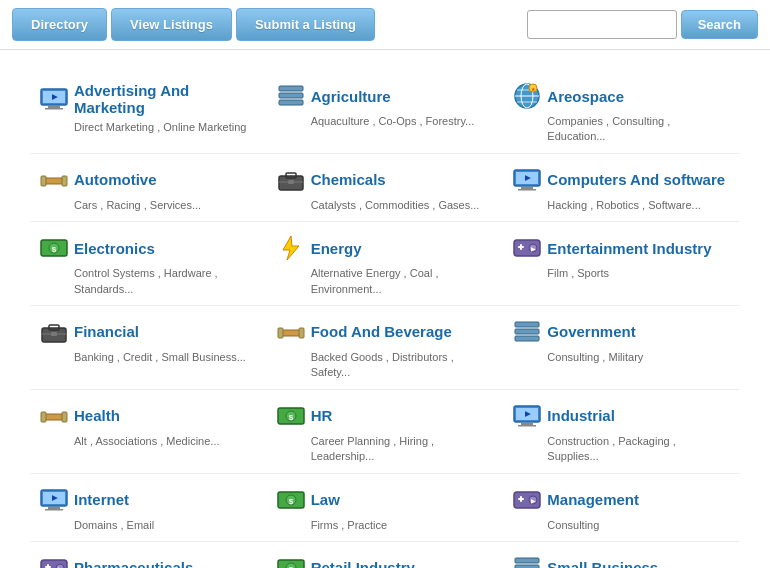 The width and height of the screenshot is (770, 568). Describe the element at coordinates (114, 248) in the screenshot. I see `category-title: Electronics` at that location.